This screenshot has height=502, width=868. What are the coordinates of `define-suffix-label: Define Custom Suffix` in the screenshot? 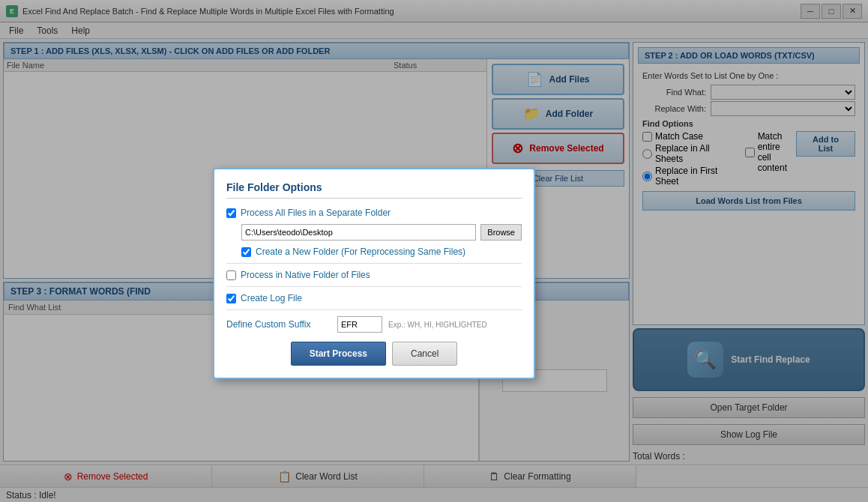 It's located at (279, 324).